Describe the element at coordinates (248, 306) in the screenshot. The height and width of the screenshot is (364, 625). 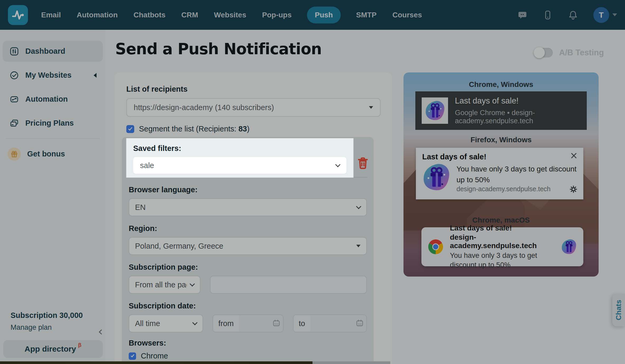
I see `subscription-date-label: Subscription date:` at that location.